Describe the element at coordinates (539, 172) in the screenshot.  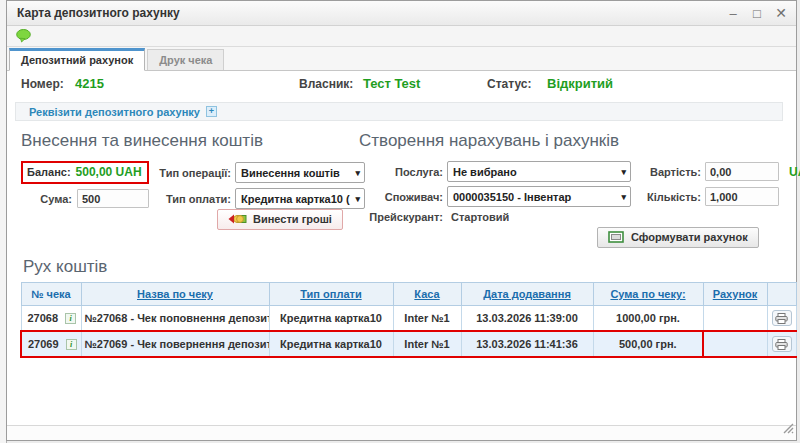
I see `service-select: Не вибрано ▾` at that location.